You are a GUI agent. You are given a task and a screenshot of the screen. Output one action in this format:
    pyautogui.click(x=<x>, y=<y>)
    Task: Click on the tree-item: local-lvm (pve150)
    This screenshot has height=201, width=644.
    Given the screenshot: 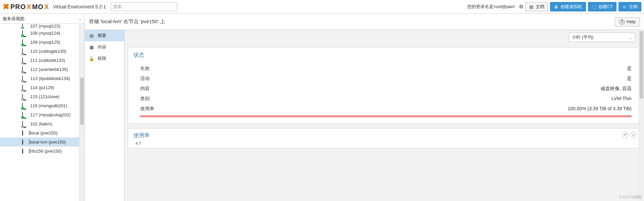 What is the action you would take?
    pyautogui.click(x=40, y=142)
    